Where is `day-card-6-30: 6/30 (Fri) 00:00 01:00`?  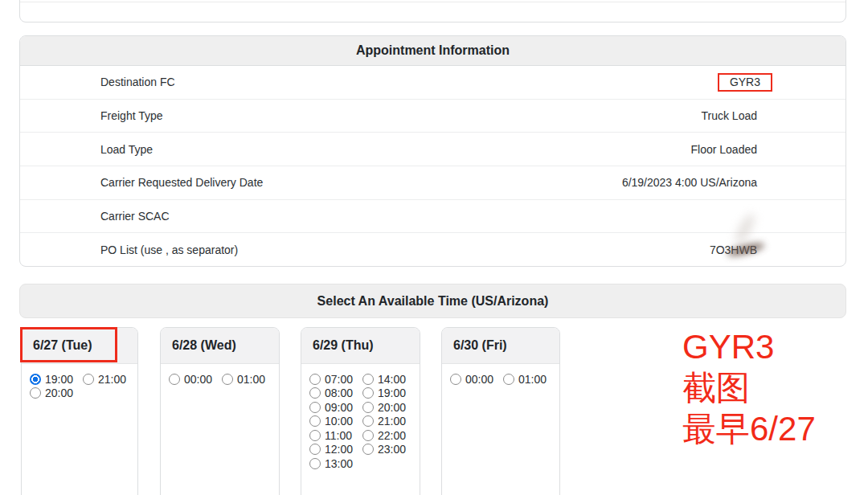 day-card-6-30: 6/30 (Fri) 00:00 01:00 is located at coordinates (501, 411).